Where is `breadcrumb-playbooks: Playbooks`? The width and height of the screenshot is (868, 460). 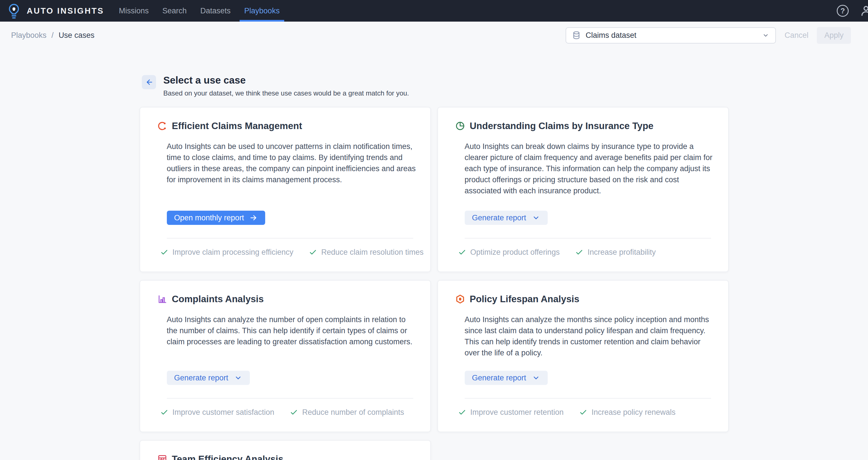 breadcrumb-playbooks: Playbooks is located at coordinates (29, 35).